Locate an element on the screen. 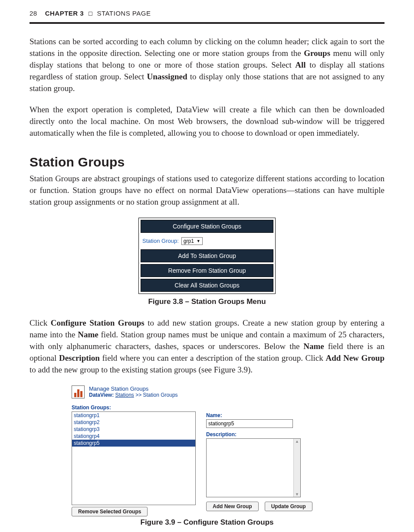  name-label: Name: is located at coordinates (274, 415).